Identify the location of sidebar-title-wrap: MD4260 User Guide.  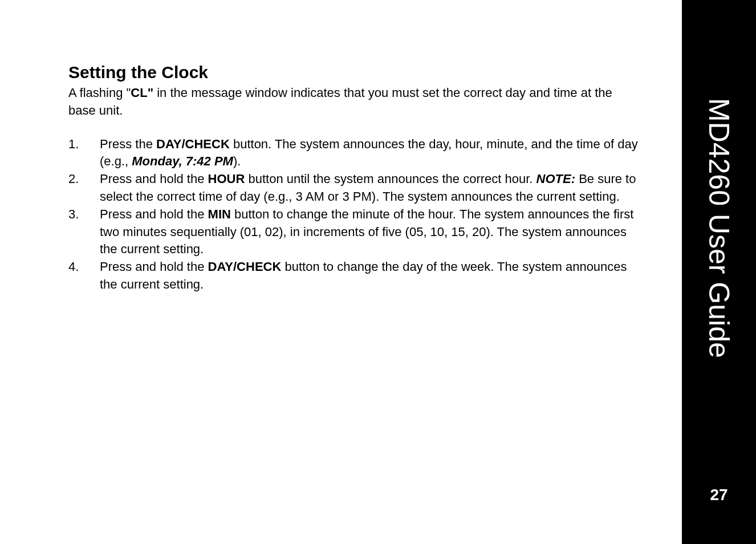
(719, 228).